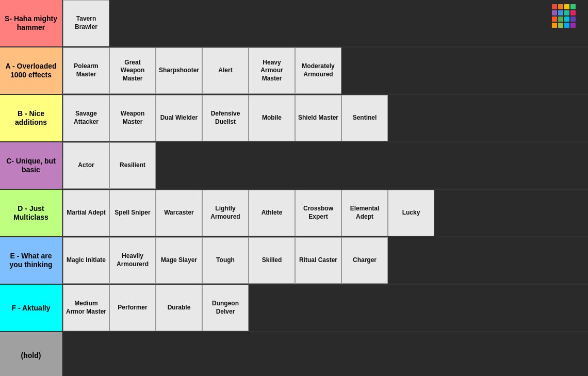 This screenshot has width=588, height=376. Describe the element at coordinates (272, 118) in the screenshot. I see `tier-item: Mobile` at that location.